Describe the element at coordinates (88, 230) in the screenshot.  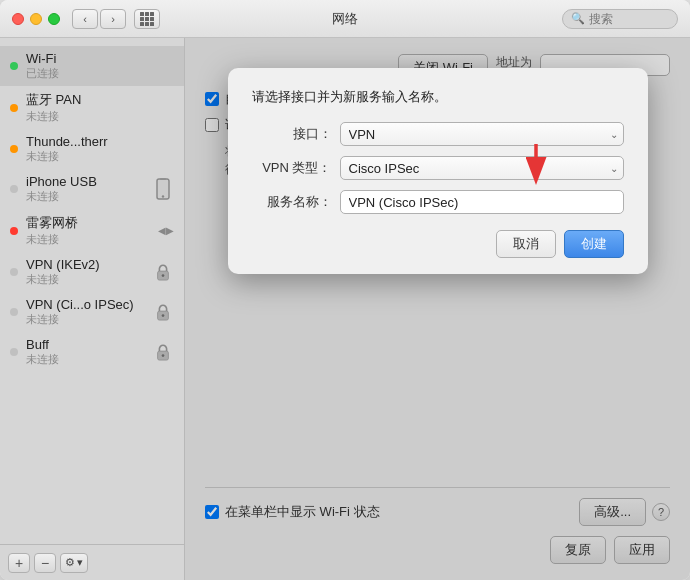
I see `item-text-thunderbridge: 雷雾网桥 未连接` at that location.